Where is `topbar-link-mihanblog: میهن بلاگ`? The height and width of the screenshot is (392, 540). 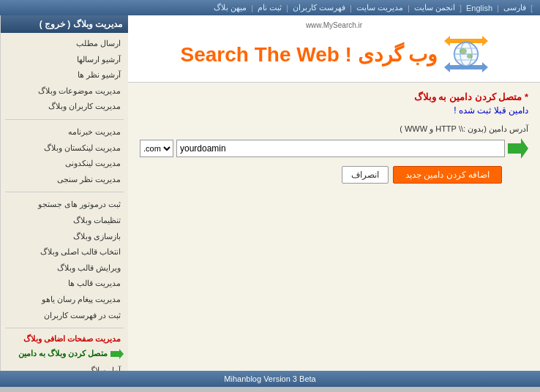
topbar-link-mihanblog: میهن بلاگ is located at coordinates (230, 7).